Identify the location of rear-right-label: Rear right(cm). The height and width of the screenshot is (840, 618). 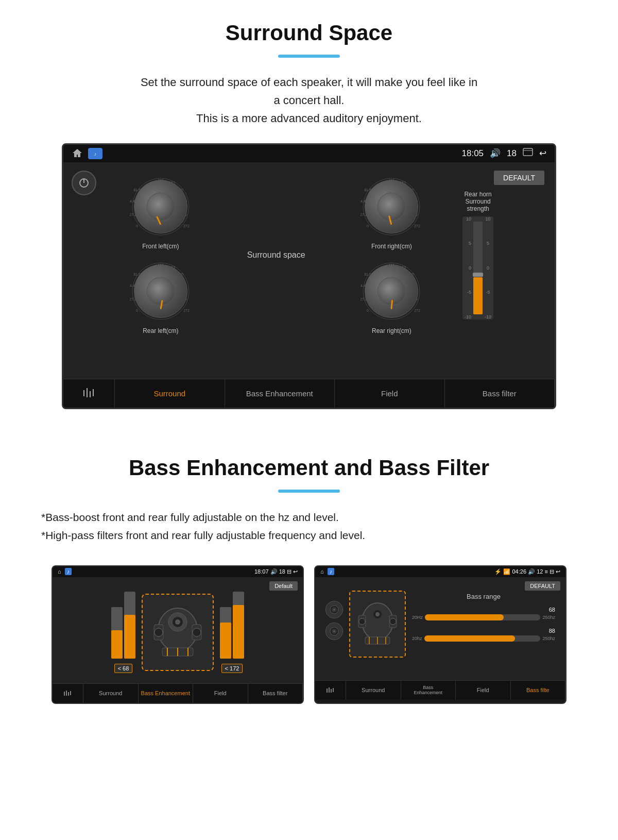
(391, 331).